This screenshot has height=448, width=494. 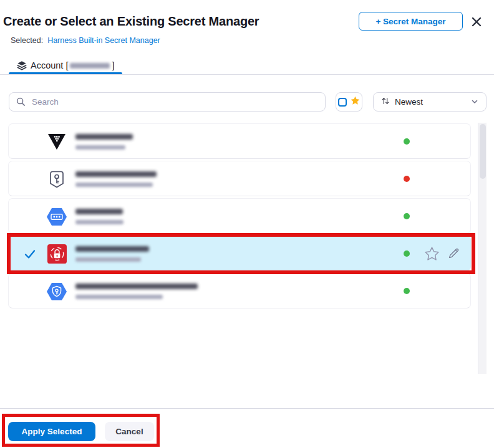 What do you see at coordinates (342, 102) in the screenshot?
I see `favorites-checkbox` at bounding box center [342, 102].